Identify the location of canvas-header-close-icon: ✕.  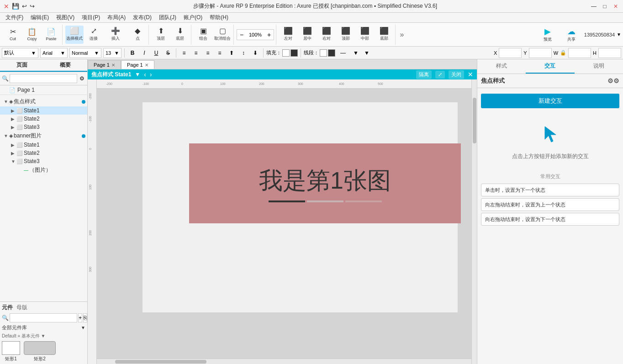
(470, 74).